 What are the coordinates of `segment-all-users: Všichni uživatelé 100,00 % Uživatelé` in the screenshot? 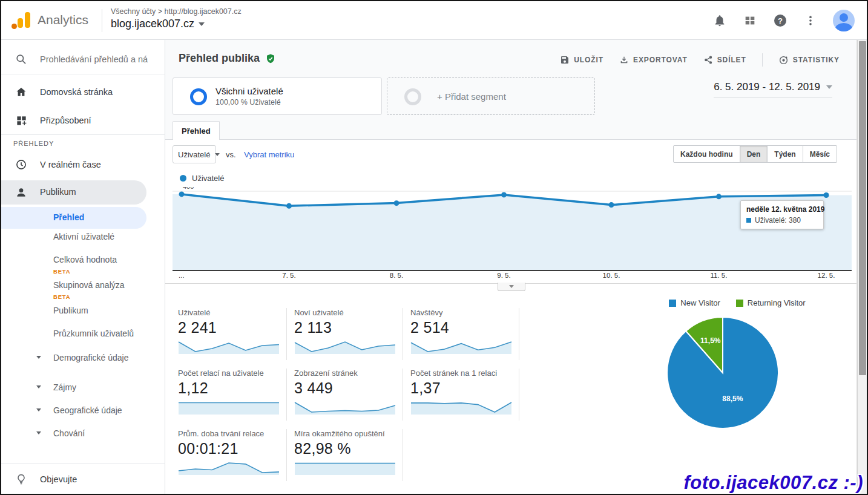 It's located at (277, 96).